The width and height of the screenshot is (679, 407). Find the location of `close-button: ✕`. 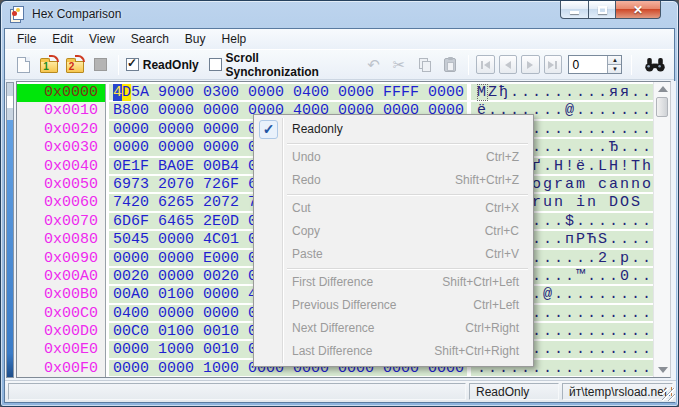

close-button: ✕ is located at coordinates (638, 10).